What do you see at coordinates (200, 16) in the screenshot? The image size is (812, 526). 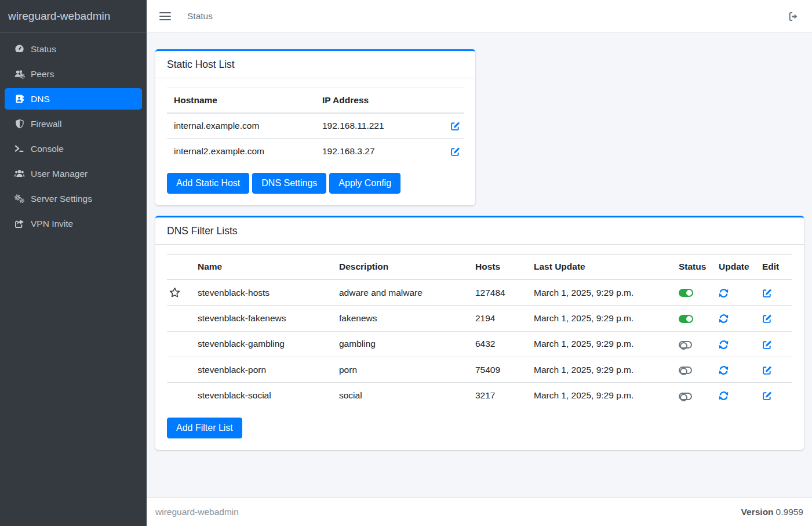 I see `topbar-title: Status` at bounding box center [200, 16].